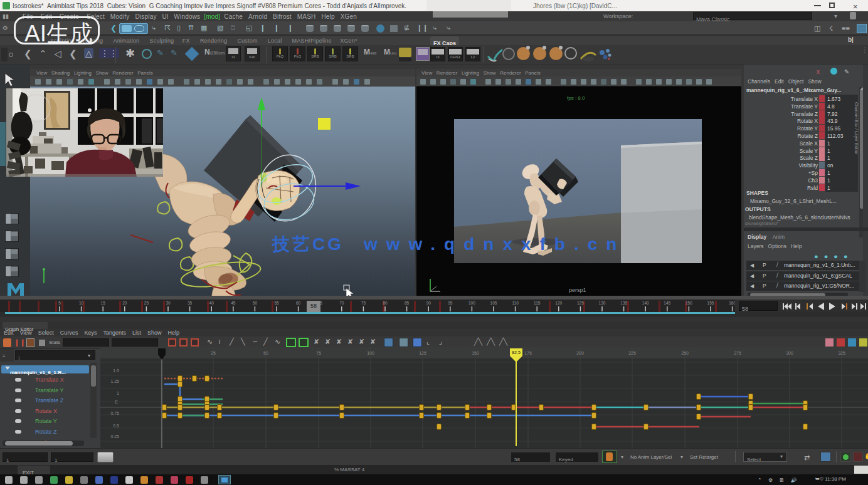 This screenshot has height=485, width=868. What do you see at coordinates (516, 352) in the screenshot?
I see `svg-text: 82.5` at bounding box center [516, 352].